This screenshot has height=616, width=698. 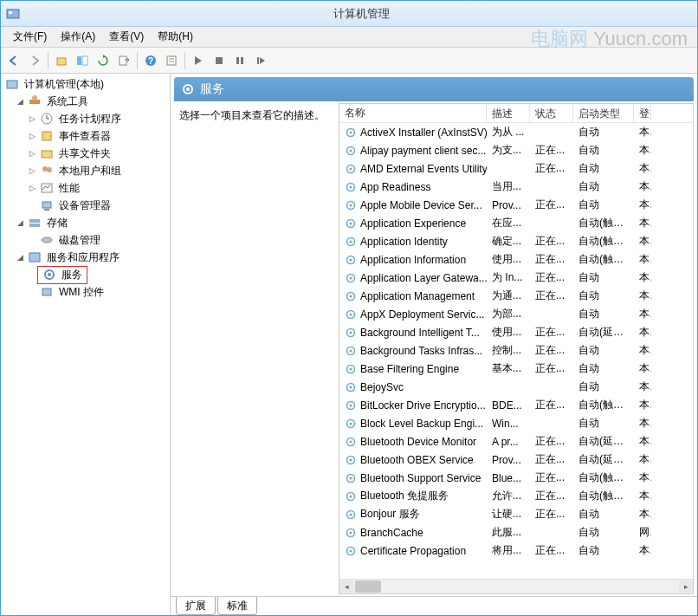 What do you see at coordinates (151, 61) in the screenshot?
I see `help-button: ?` at bounding box center [151, 61].